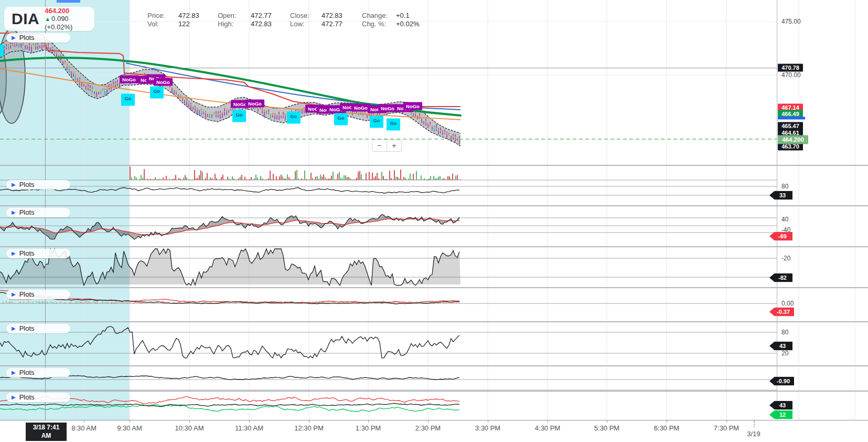 The image size is (868, 442). Describe the element at coordinates (428, 428) in the screenshot. I see `time-axis-label: 2:30 PM` at that location.